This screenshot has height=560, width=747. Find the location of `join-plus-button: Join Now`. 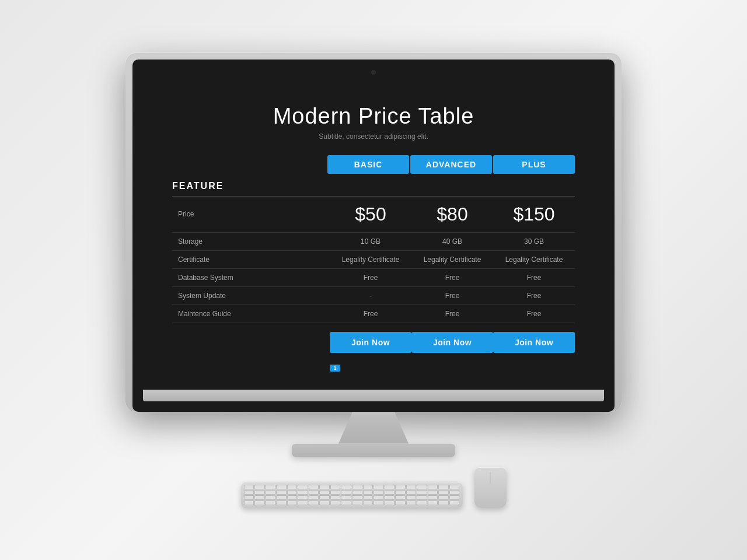

join-plus-button: Join Now is located at coordinates (534, 342).